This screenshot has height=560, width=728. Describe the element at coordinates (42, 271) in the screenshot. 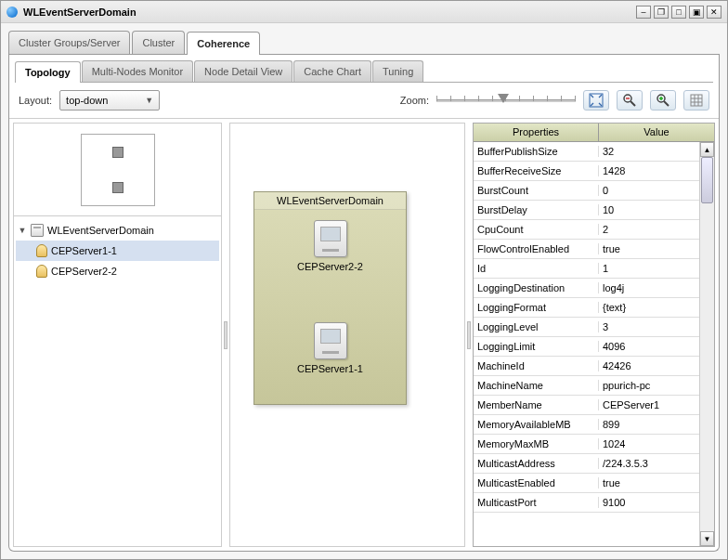

I see `server-node-icon` at that location.